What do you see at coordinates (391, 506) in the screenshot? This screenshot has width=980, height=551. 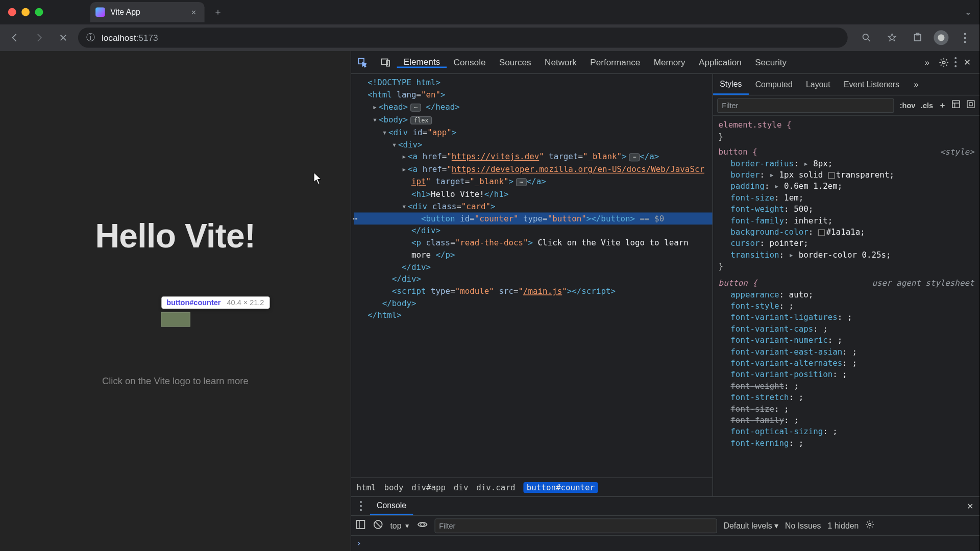 I see `drawer-tab-console: Console` at bounding box center [391, 506].